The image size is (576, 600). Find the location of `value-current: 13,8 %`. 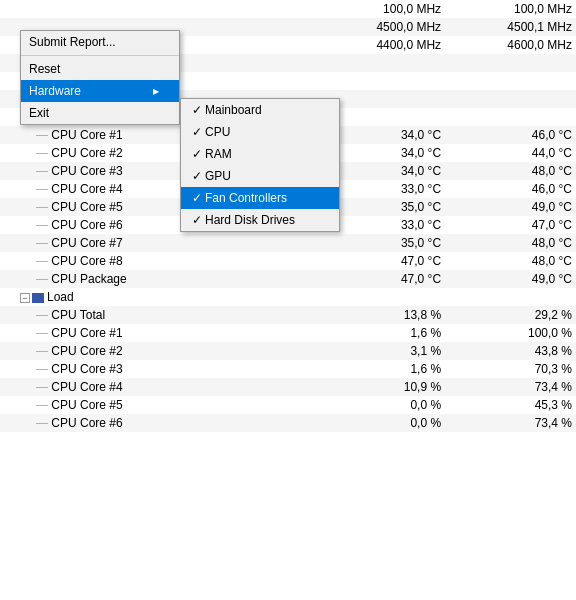

value-current: 13,8 % is located at coordinates (380, 315).